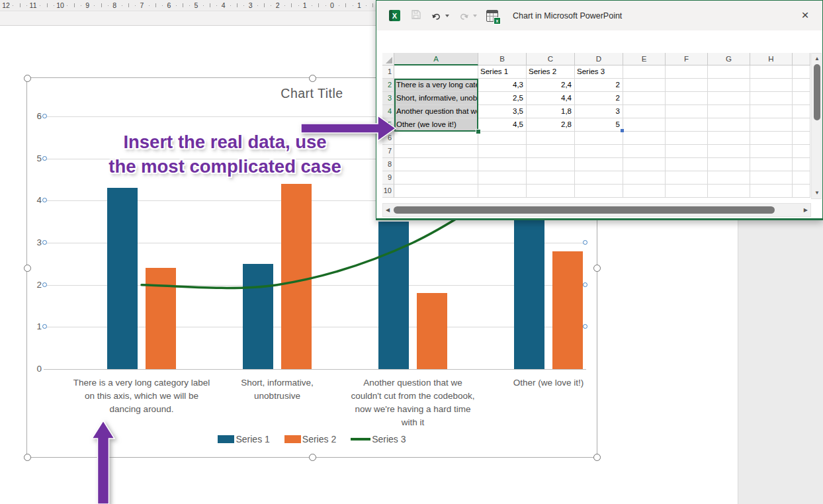 The height and width of the screenshot is (504, 823). I want to click on save-icon, so click(416, 16).